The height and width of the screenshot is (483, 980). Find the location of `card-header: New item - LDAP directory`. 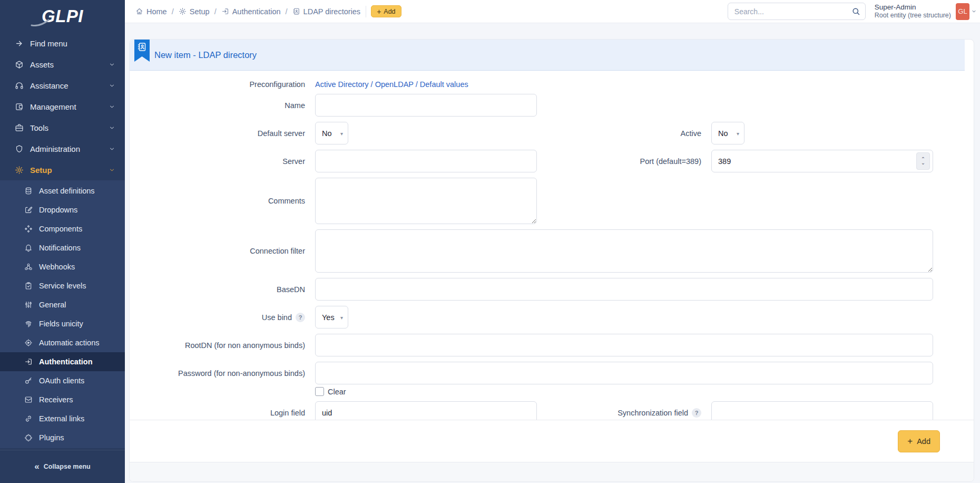

card-header: New item - LDAP directory is located at coordinates (547, 55).